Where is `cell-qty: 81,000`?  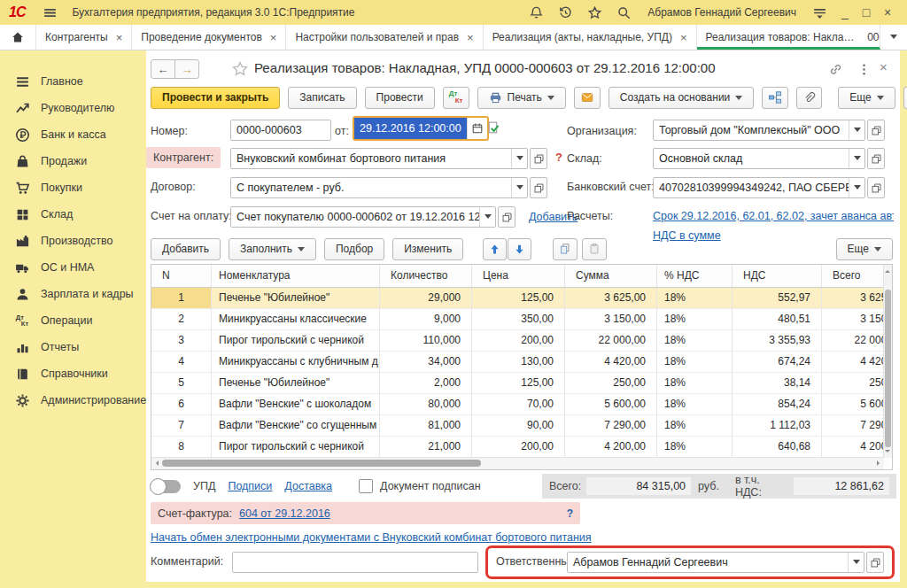
cell-qty: 81,000 is located at coordinates (426, 425).